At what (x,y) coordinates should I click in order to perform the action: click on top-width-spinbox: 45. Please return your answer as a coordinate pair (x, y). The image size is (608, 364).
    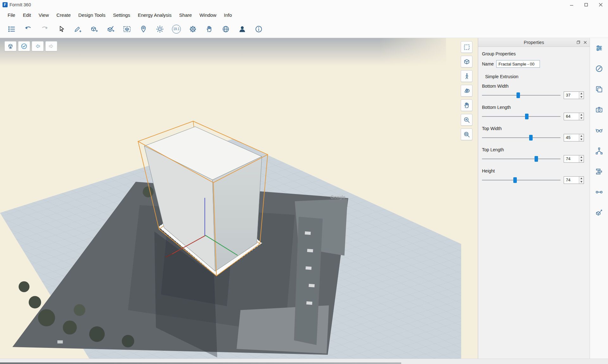
    Looking at the image, I should click on (574, 138).